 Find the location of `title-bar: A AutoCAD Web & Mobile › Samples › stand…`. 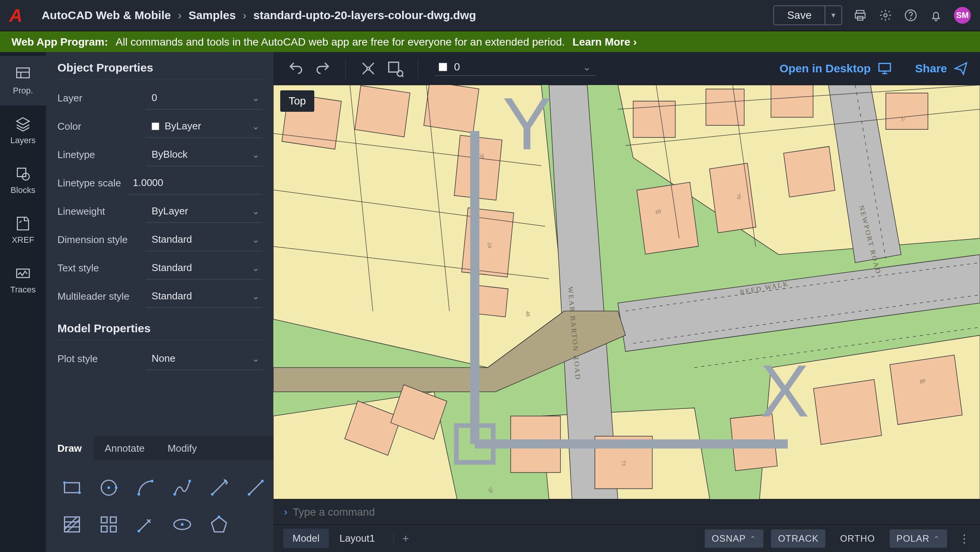

title-bar: A AutoCAD Web & Mobile › Samples › stand… is located at coordinates (490, 16).